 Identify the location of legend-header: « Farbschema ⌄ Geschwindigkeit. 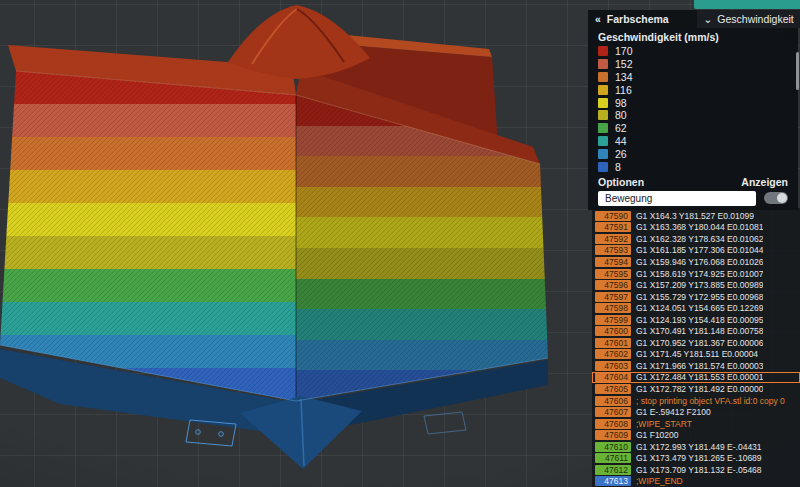
(693, 19).